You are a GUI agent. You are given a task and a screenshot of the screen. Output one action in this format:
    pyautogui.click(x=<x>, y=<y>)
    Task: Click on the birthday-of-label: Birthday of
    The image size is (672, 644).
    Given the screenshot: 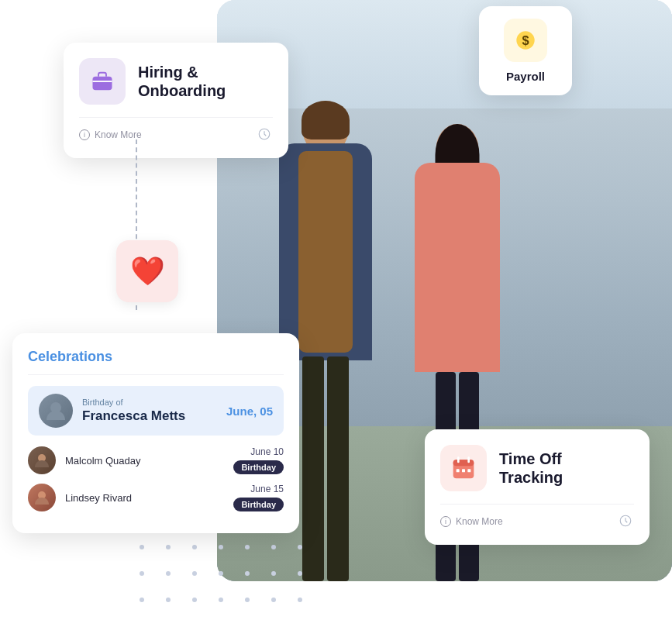 What is the action you would take?
    pyautogui.click(x=150, y=402)
    